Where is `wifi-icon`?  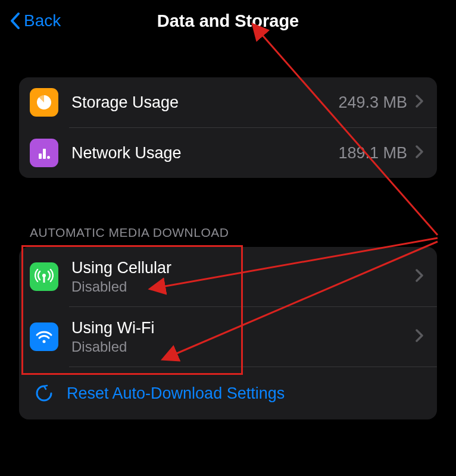
wifi-icon is located at coordinates (44, 337).